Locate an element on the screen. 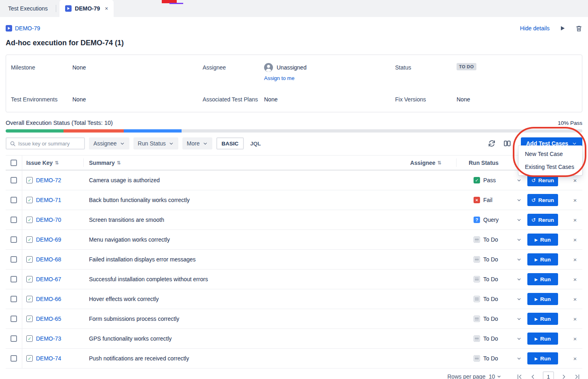 The height and width of the screenshot is (379, 588). menu-item-new-test-case: New Test Case is located at coordinates (550, 154).